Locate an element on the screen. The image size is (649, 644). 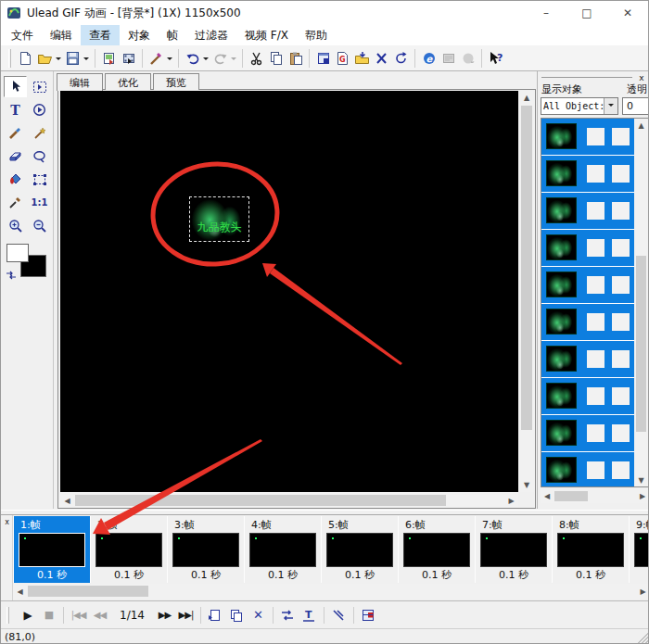
menu-edit: 编辑 is located at coordinates (61, 35).